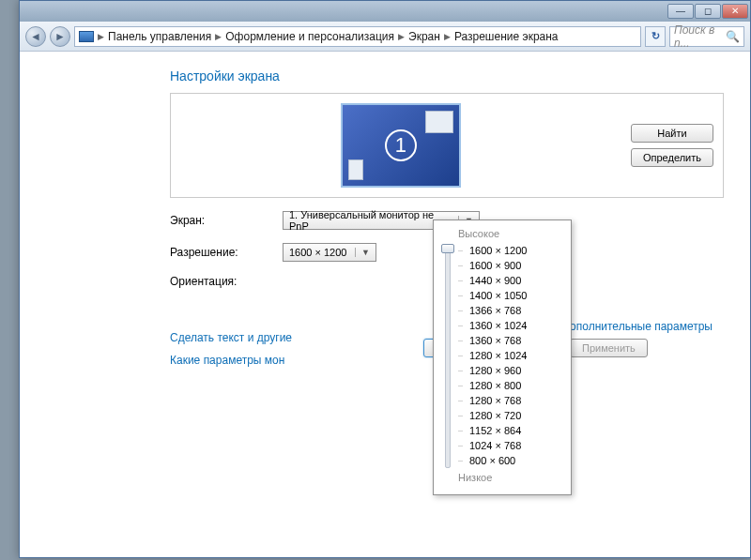 This screenshot has width=751, height=560. Describe the element at coordinates (672, 145) in the screenshot. I see `monitor-side-buttons: Найти Определить` at that location.